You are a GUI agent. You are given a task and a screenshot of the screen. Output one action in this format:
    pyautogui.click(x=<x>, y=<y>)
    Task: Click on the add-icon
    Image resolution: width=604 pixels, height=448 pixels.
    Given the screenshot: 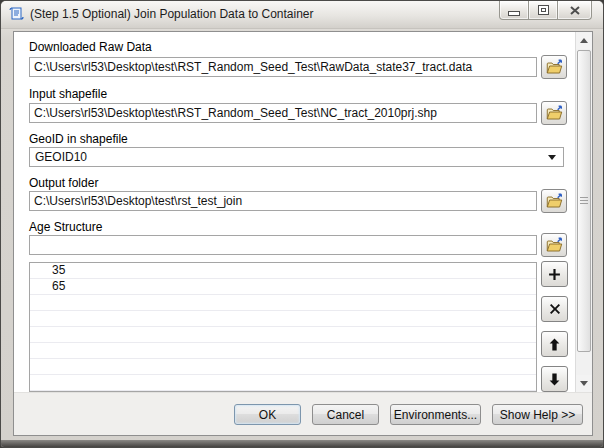 What is the action you would take?
    pyautogui.click(x=554, y=274)
    